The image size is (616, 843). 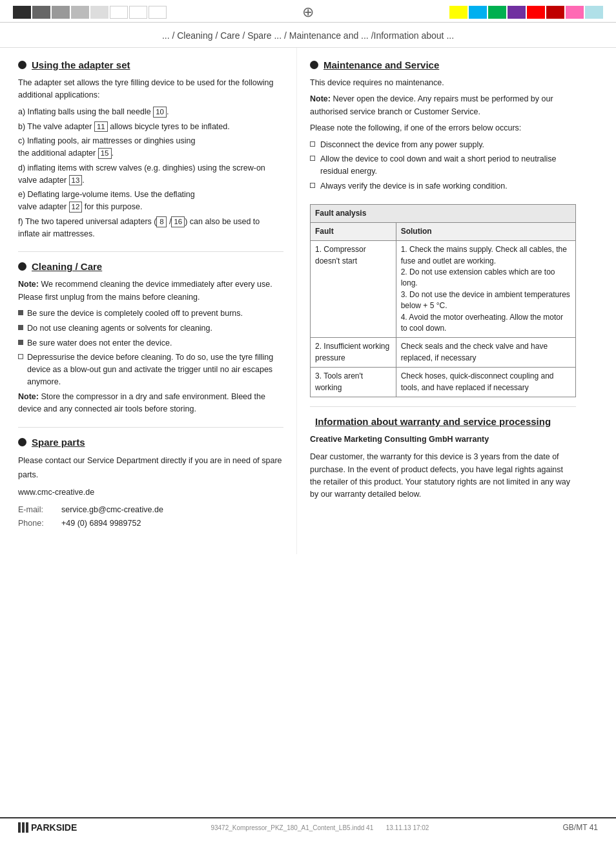 I want to click on adapter-set-body: The adapter set allows the tyre filling …, so click(x=151, y=158).